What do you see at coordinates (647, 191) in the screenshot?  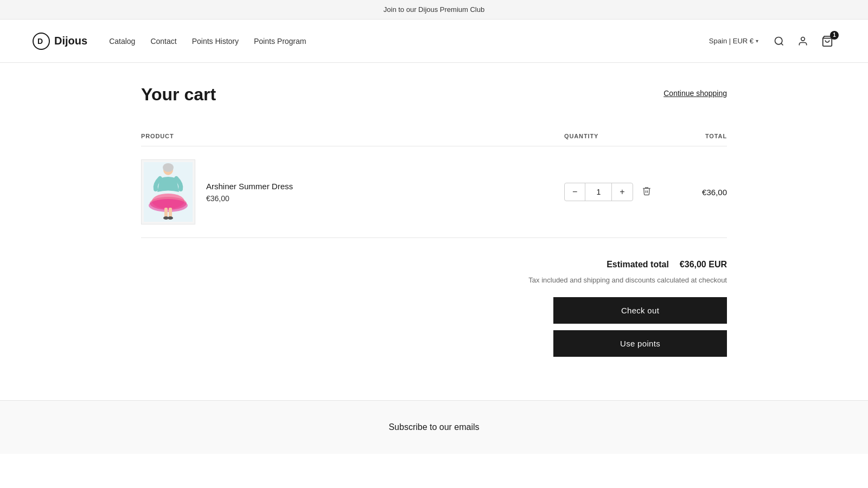 I see `trash-icon` at bounding box center [647, 191].